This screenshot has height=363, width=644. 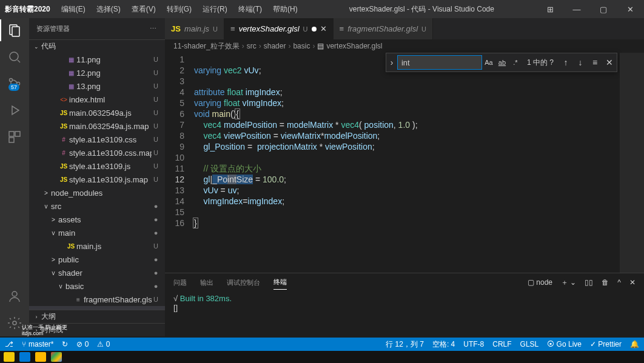 I want to click on tab-main.js: JSmain.jsU, so click(x=195, y=29).